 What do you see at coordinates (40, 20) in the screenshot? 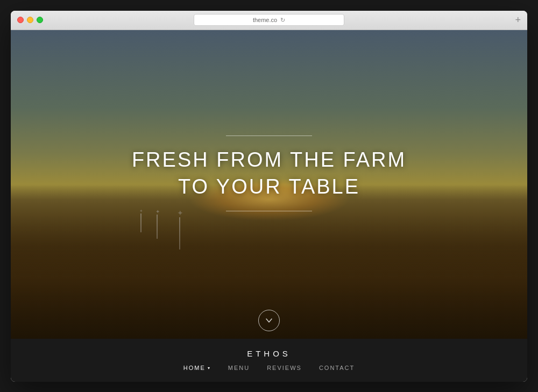
I see `maximize-button` at bounding box center [40, 20].